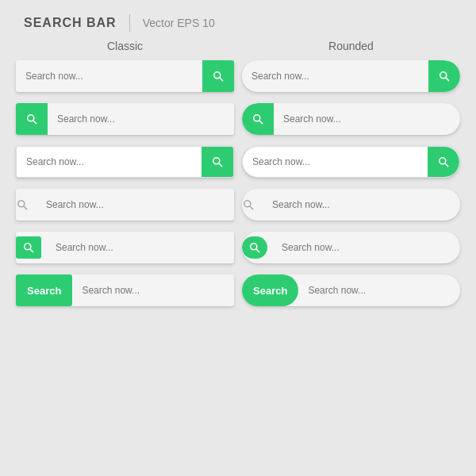  What do you see at coordinates (70, 23) in the screenshot?
I see `page-title: SEARCH BAR` at bounding box center [70, 23].